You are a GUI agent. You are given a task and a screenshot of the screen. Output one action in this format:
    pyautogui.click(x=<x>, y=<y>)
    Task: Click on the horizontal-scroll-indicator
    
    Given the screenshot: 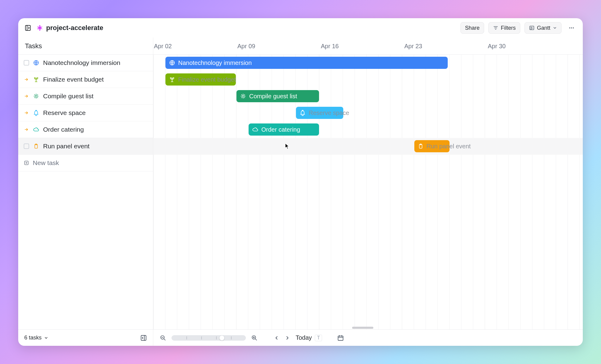 What is the action you would take?
    pyautogui.click(x=363, y=328)
    